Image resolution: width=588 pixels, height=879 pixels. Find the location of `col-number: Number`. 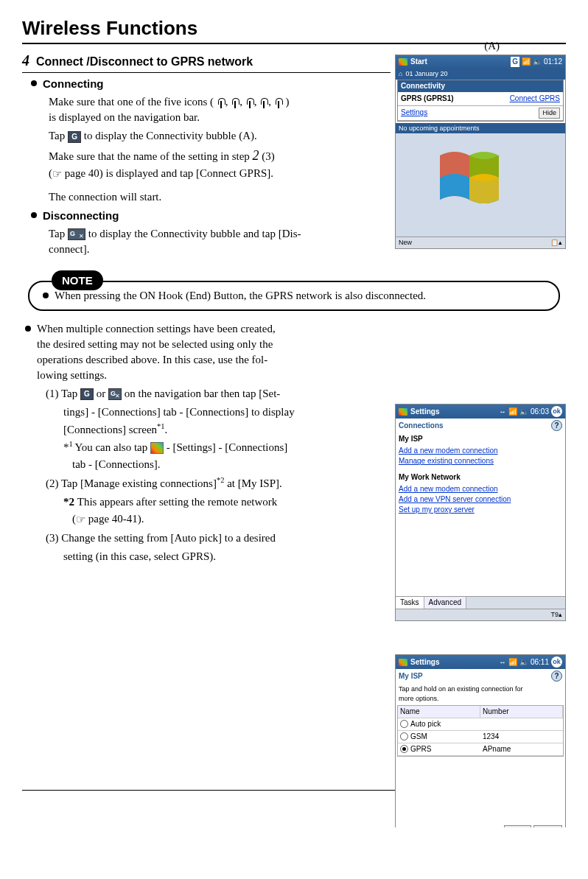

col-number: Number is located at coordinates (522, 712).